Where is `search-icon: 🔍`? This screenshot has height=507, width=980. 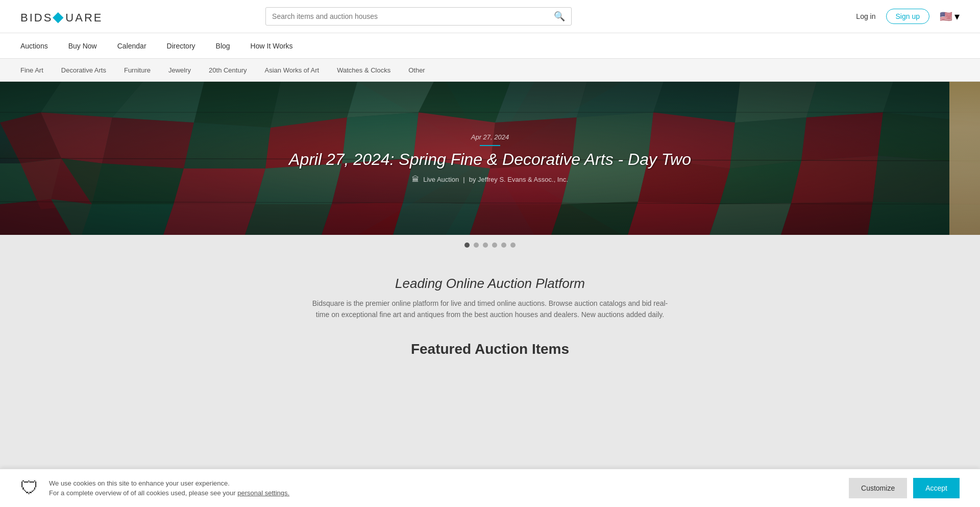 search-icon: 🔍 is located at coordinates (559, 16).